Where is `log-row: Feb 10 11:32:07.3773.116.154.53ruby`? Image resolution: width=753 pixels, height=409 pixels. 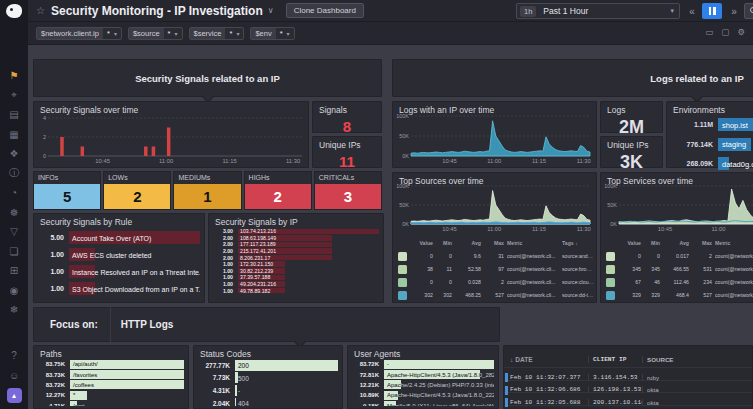
log-row: Feb 10 11:32:07.3773.116.154.53ruby is located at coordinates (628, 374).